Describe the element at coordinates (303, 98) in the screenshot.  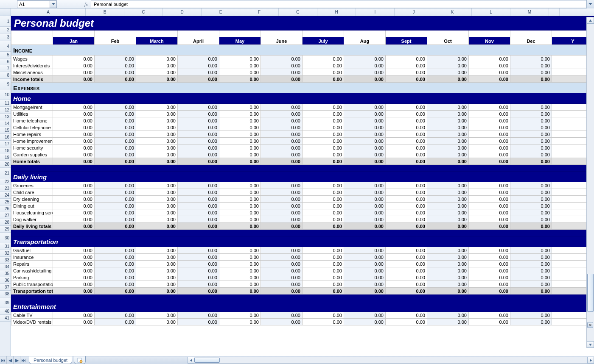
I see `cell: Home` at that location.